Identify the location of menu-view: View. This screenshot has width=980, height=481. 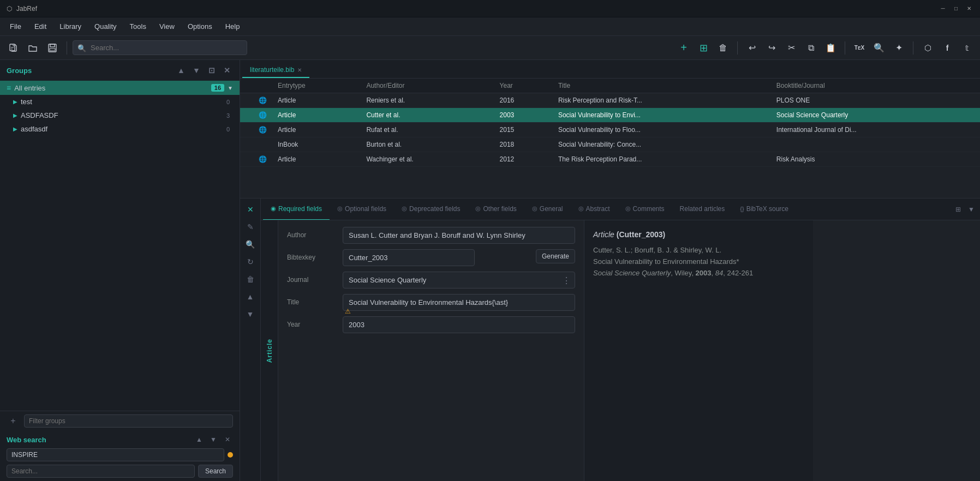
(167, 26).